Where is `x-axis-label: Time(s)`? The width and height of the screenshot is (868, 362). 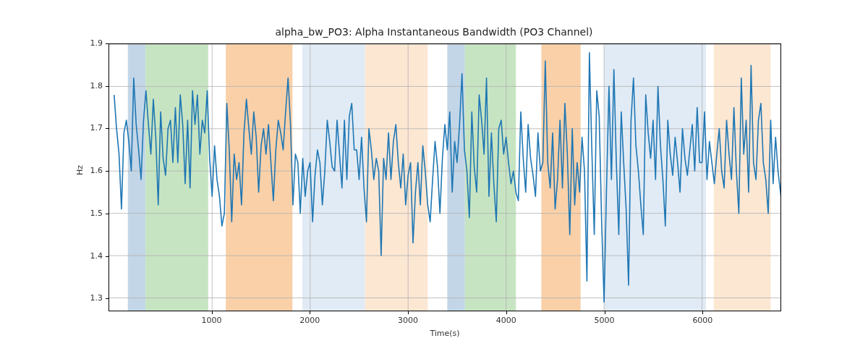 x-axis-label: Time(s) is located at coordinates (445, 333).